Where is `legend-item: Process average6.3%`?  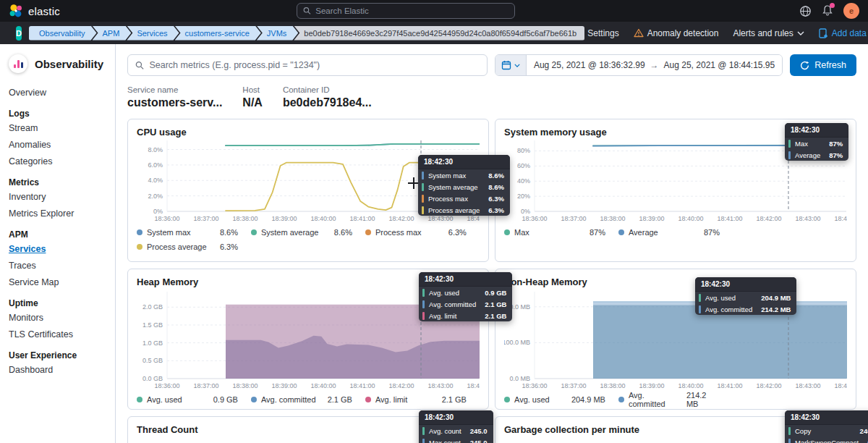
legend-item: Process average6.3% is located at coordinates (194, 247).